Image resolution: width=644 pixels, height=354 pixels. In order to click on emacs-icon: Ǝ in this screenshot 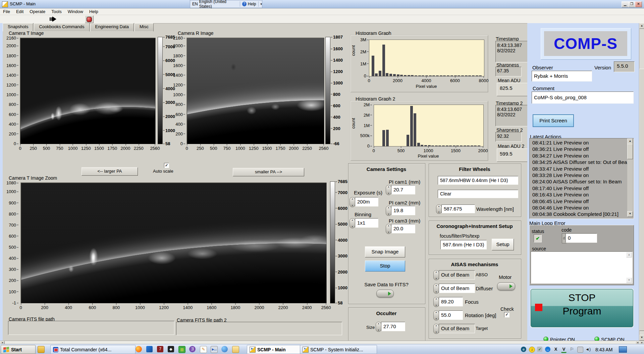, I will do `click(193, 349)`.